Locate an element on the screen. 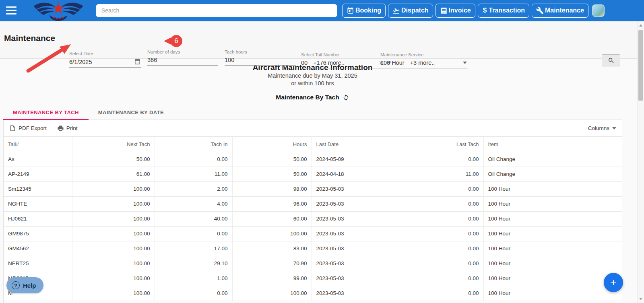 The height and width of the screenshot is (303, 644). scroll-up-icon is located at coordinates (641, 25).